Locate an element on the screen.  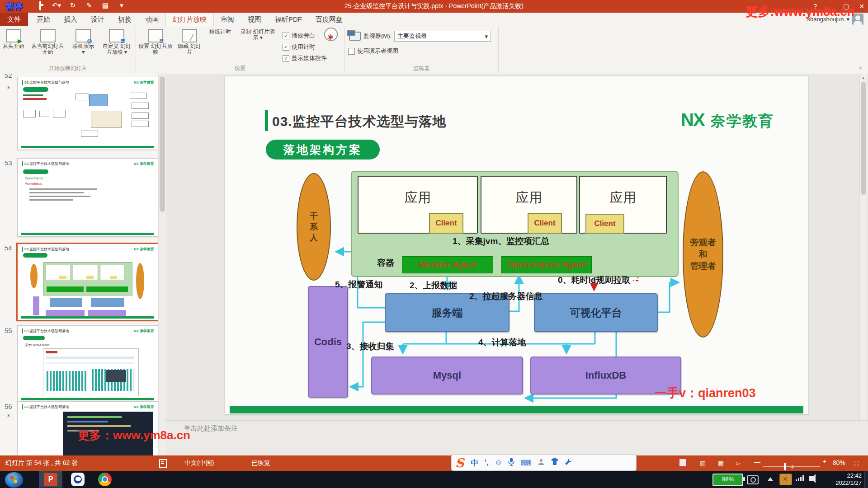
mysql-box: Mysql is located at coordinates (447, 375).